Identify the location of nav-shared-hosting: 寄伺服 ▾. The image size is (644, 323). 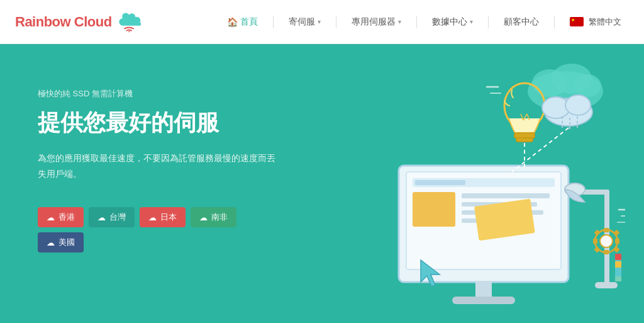
(304, 22).